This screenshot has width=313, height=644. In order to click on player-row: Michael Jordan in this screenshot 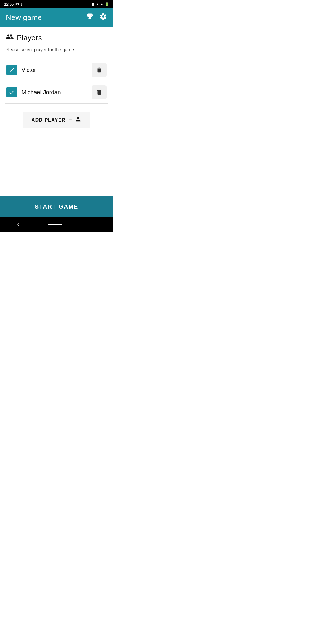, I will do `click(57, 92)`.